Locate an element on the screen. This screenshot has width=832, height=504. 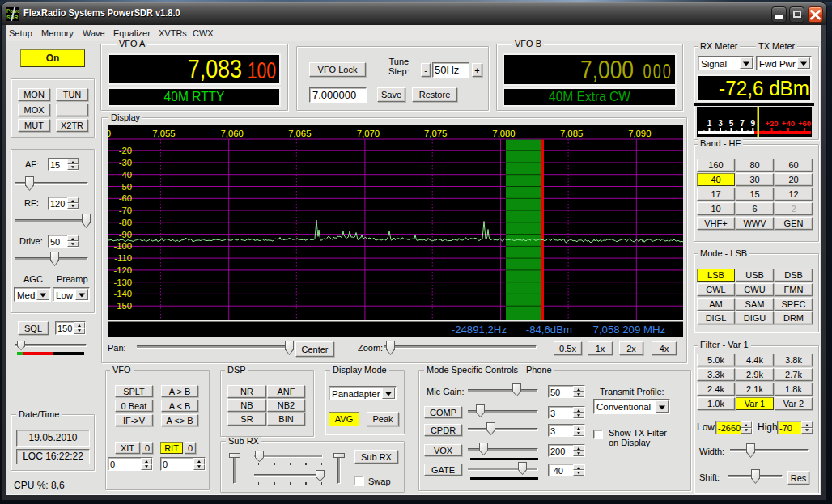
svg-text: -24891,2Hz is located at coordinates (479, 330).